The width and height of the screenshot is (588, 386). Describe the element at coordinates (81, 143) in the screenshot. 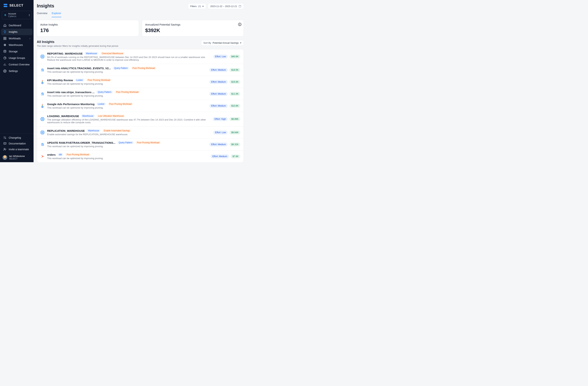

I see `insight-title: UPDATE RAW.FIVETRAN.ORDER_TRANSACTIONS..…` at that location.